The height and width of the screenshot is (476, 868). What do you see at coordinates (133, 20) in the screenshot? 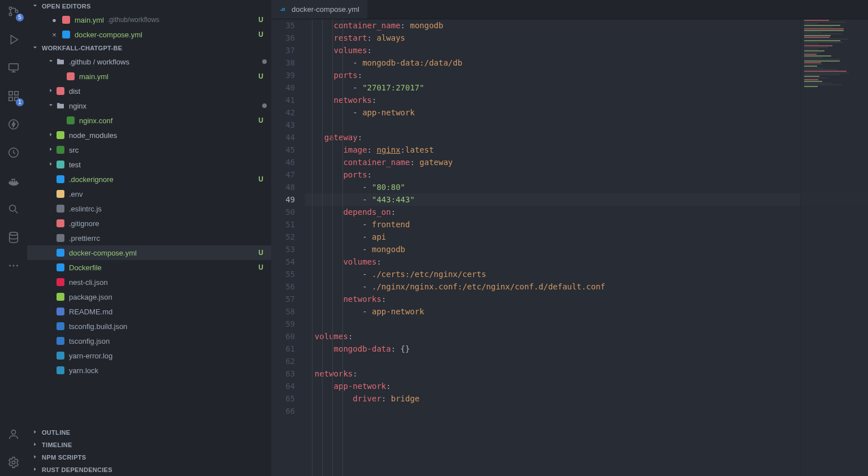
I see `file-path-desc: .github/workflows` at bounding box center [133, 20].